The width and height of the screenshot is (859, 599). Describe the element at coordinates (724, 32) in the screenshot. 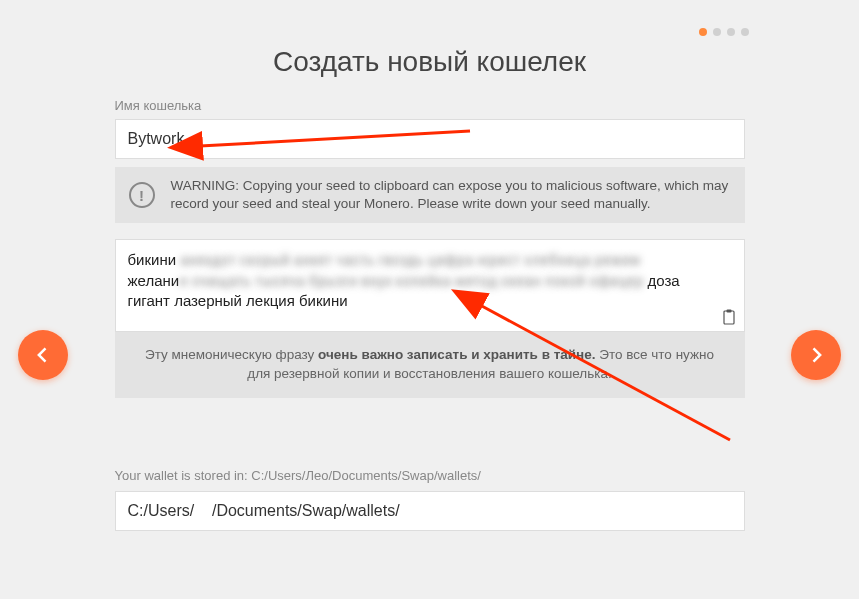

I see `step-indicator` at that location.